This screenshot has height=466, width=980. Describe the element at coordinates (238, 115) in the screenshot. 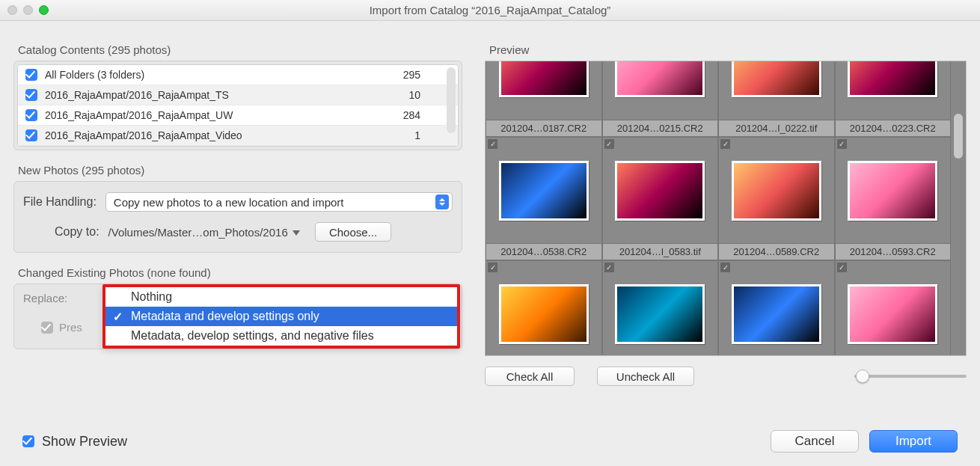

I see `catalog-row: 2016_RajaAmpat/2016_RajaAmpat_UW 284` at that location.